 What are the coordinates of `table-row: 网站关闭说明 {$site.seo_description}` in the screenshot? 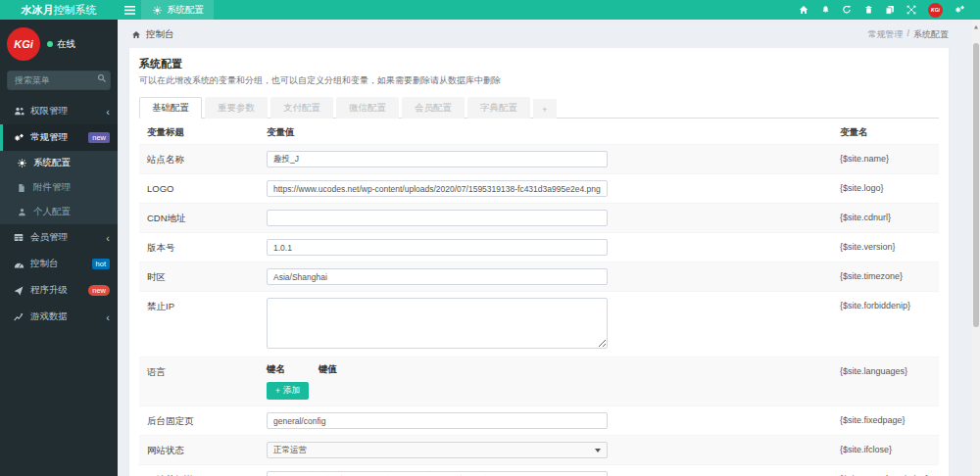 It's located at (539, 470).